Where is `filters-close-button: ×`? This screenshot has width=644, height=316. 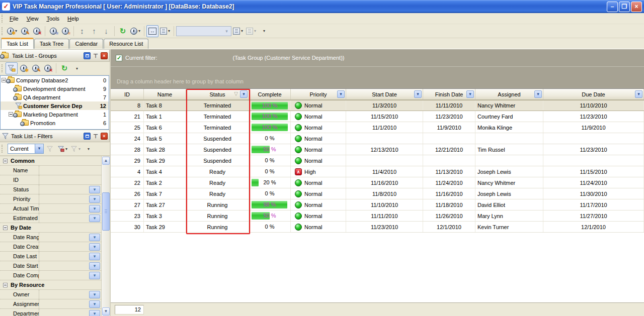 filters-close-button: × is located at coordinates (104, 136).